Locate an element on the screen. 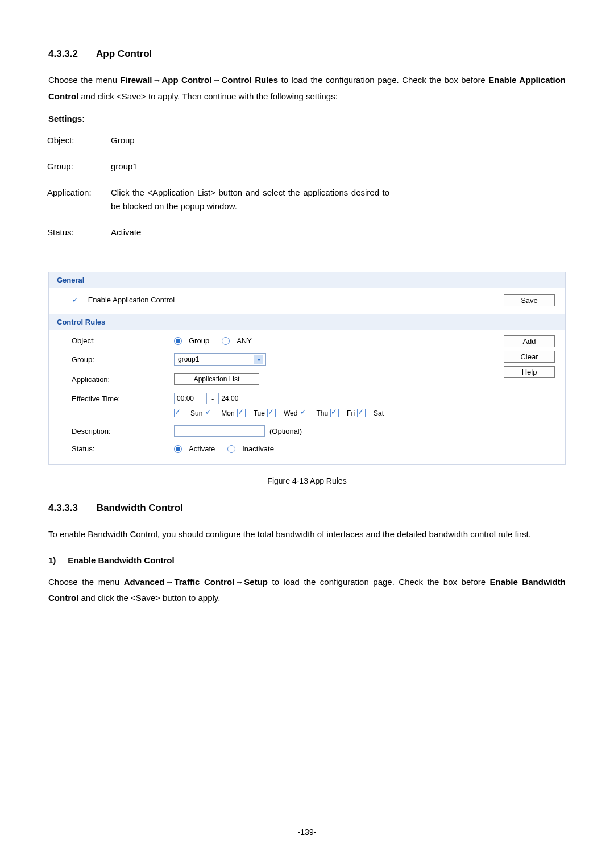 The image size is (614, 868). day-wed-checkbox is located at coordinates (272, 413).